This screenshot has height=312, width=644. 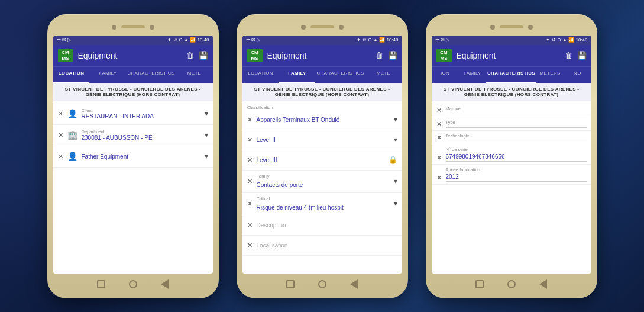 I want to click on tab-meters-3: METERS, so click(x=550, y=75).